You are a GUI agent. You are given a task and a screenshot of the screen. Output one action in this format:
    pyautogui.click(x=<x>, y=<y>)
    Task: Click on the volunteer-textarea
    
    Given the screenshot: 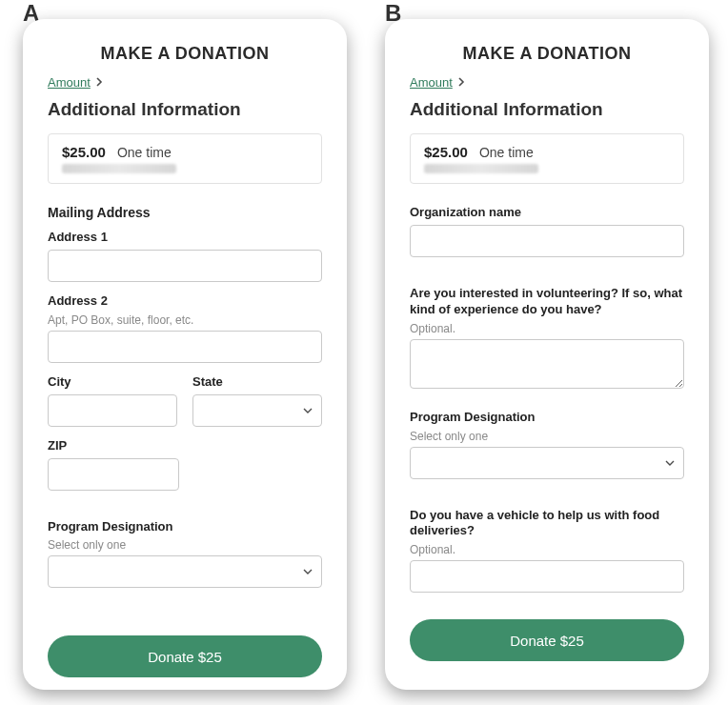 What is the action you would take?
    pyautogui.click(x=547, y=364)
    